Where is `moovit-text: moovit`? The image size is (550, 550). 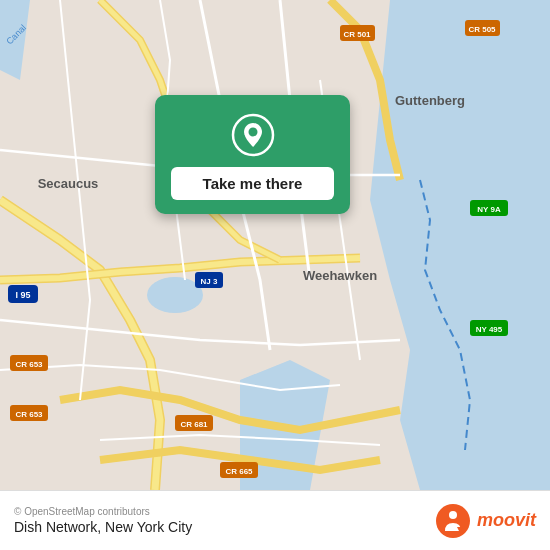
moovit-text: moovit is located at coordinates (506, 520).